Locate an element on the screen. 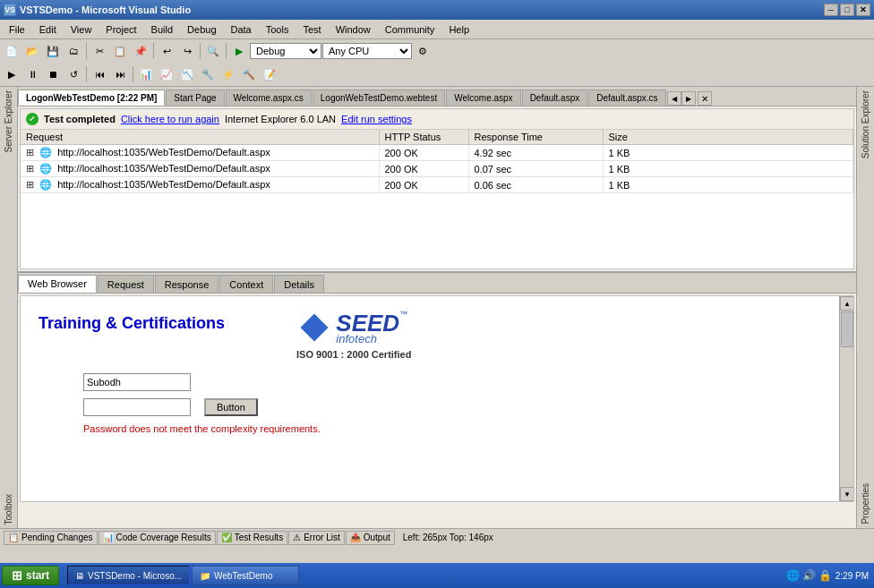  start-button: ⊞ start is located at coordinates (30, 575).